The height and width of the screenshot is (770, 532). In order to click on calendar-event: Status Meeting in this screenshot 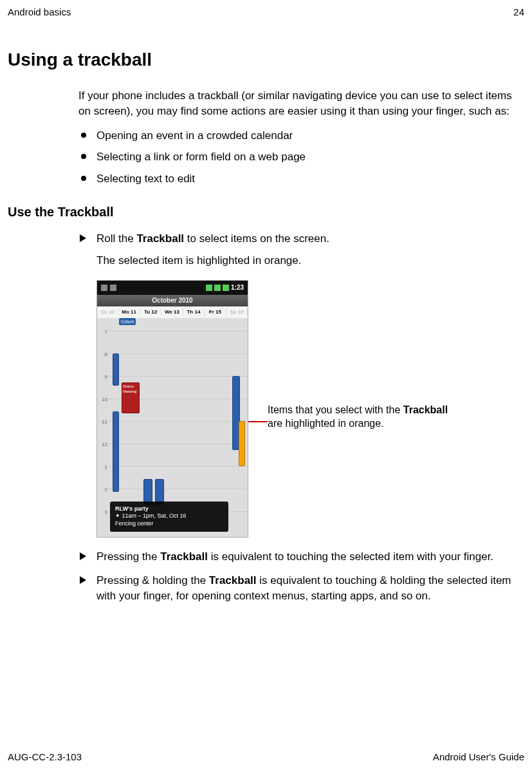, I will do `click(131, 398)`.